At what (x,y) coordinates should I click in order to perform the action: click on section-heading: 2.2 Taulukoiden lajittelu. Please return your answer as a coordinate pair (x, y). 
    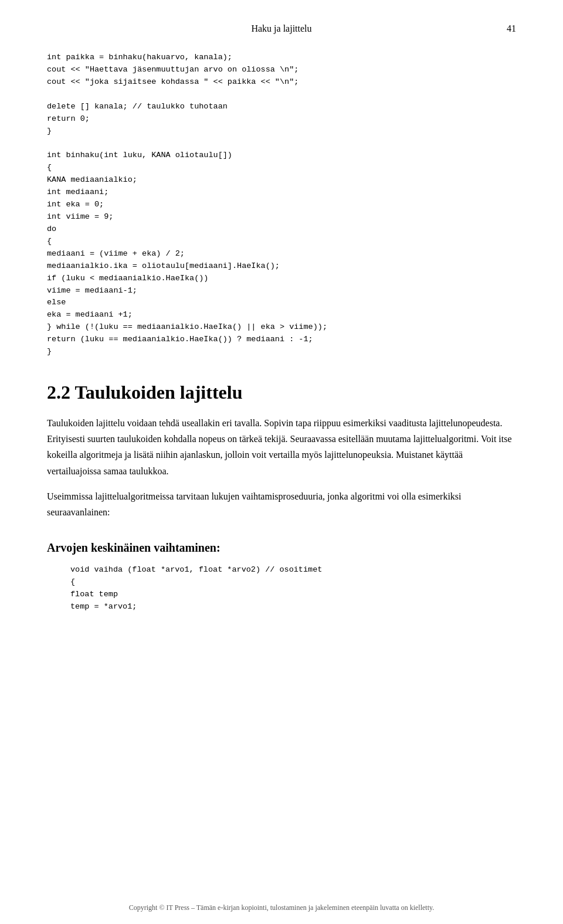
    Looking at the image, I should click on (282, 393).